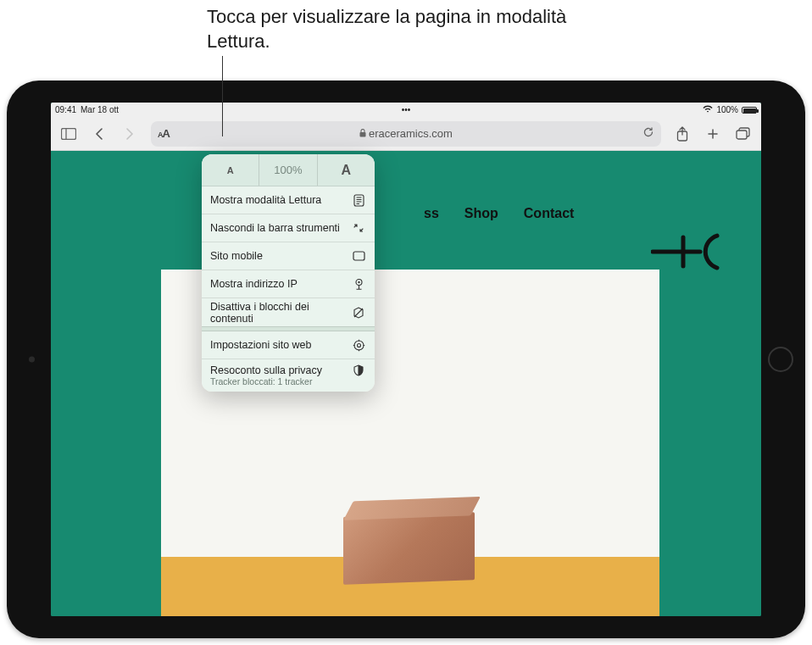 The height and width of the screenshot is (645, 812). What do you see at coordinates (359, 313) in the screenshot?
I see `blockers-off-icon` at bounding box center [359, 313].